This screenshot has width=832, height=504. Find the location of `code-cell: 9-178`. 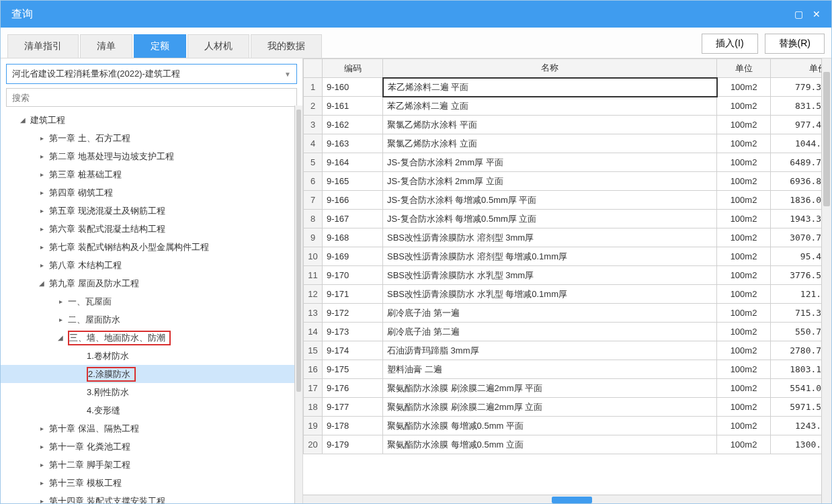

code-cell: 9-178 is located at coordinates (353, 426).